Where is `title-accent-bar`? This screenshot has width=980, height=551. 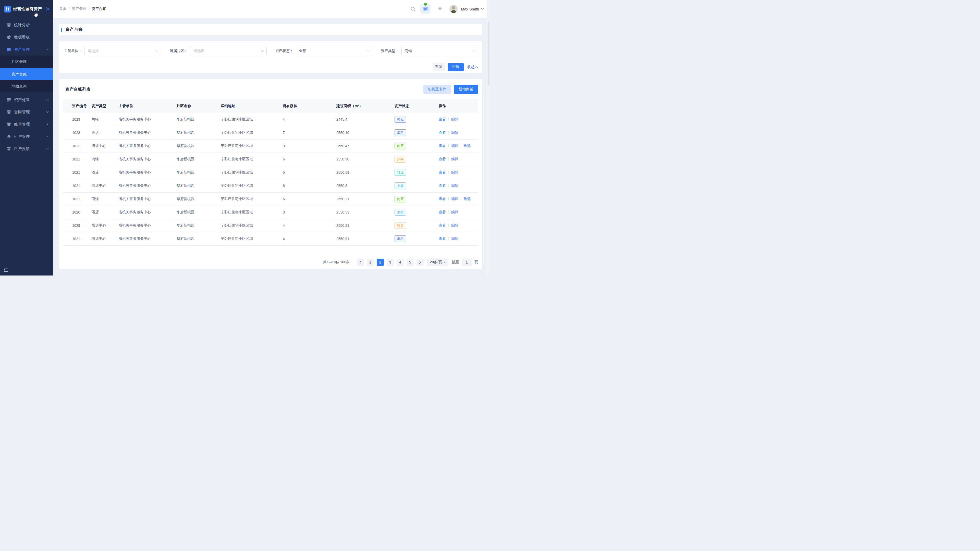 title-accent-bar is located at coordinates (62, 30).